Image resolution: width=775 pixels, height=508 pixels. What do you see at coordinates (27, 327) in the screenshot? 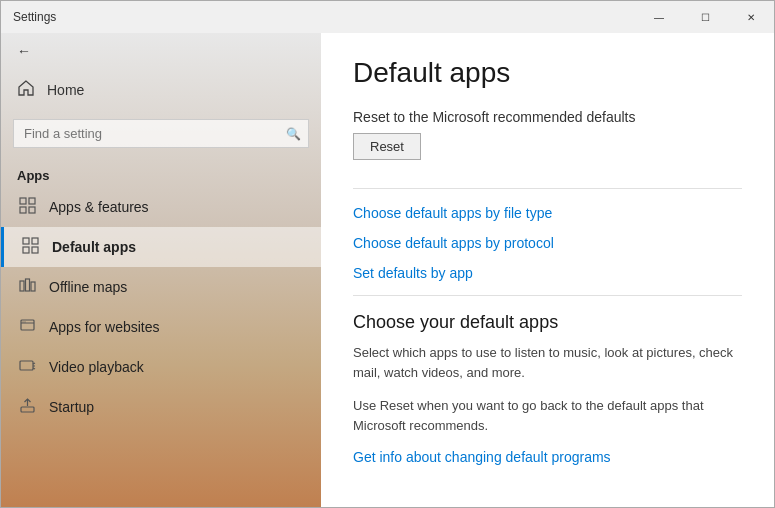
I see `apps-for-websites-icon` at bounding box center [27, 327].